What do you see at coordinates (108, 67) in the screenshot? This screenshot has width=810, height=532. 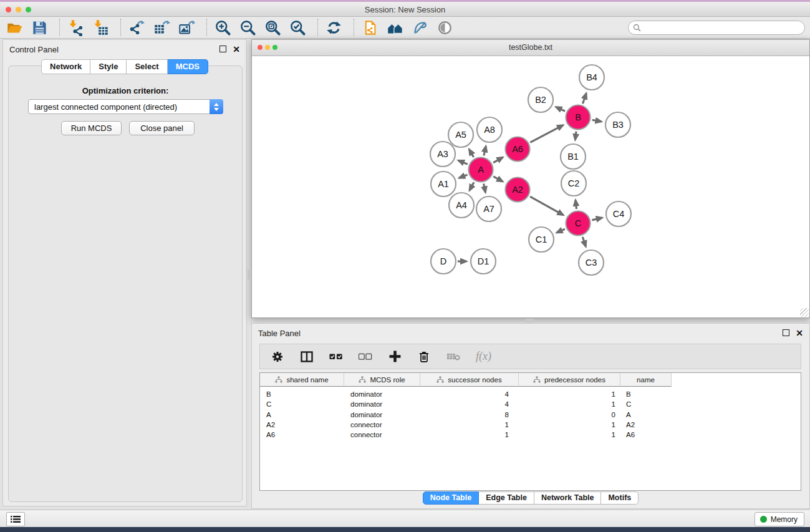 I see `tab-style: Style` at bounding box center [108, 67].